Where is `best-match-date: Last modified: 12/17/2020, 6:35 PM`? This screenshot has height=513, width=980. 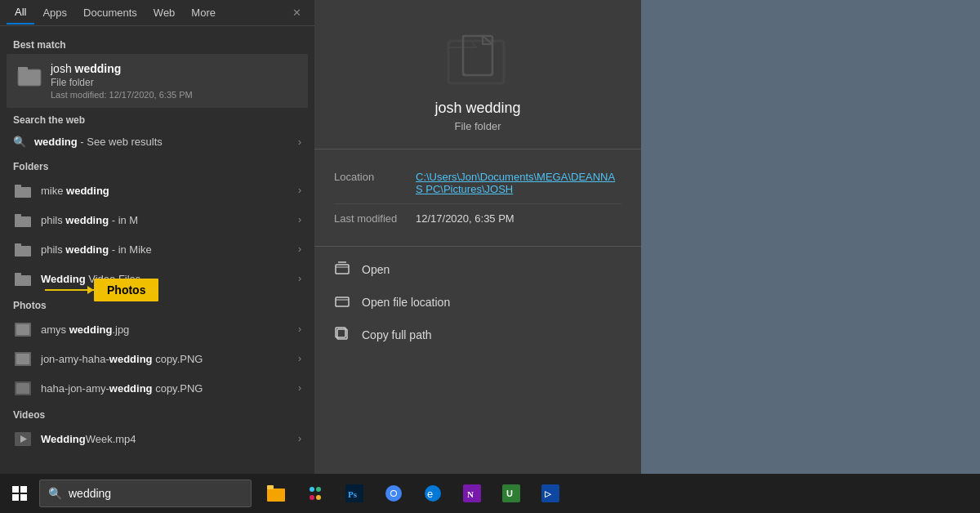
best-match-date: Last modified: 12/17/2020, 6:35 PM is located at coordinates (122, 95).